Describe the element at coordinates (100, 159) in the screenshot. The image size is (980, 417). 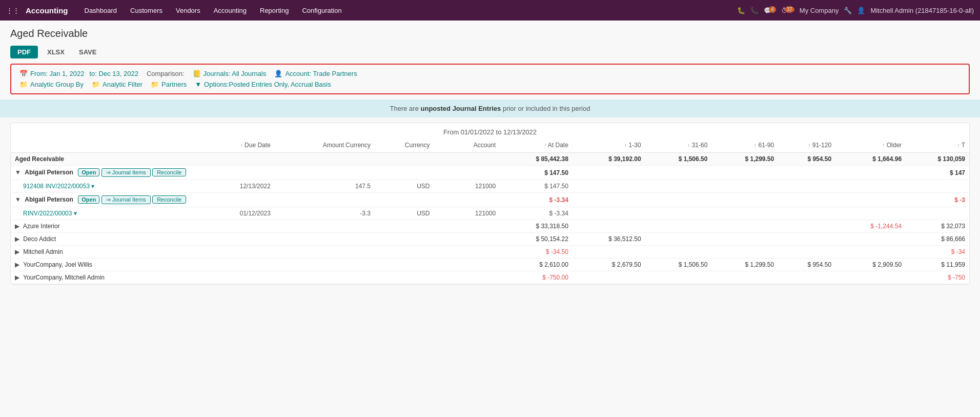
I see `totals-label: Aged Receivable` at that location.